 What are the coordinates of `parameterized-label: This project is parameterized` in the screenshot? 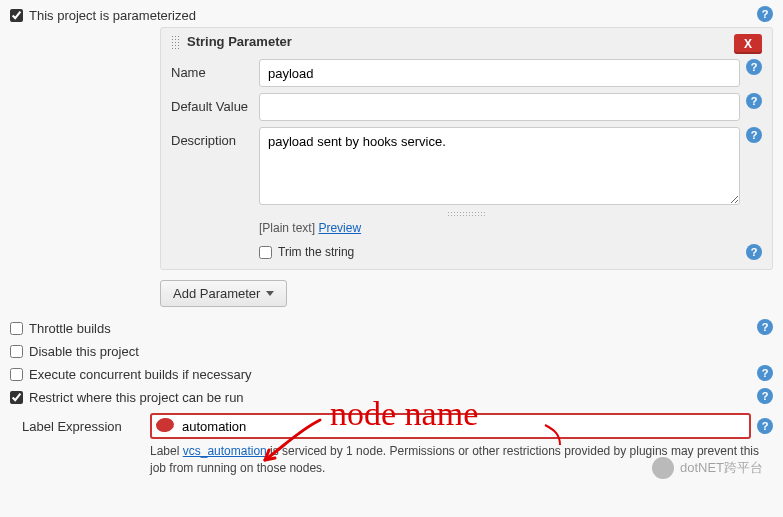 It's located at (112, 16).